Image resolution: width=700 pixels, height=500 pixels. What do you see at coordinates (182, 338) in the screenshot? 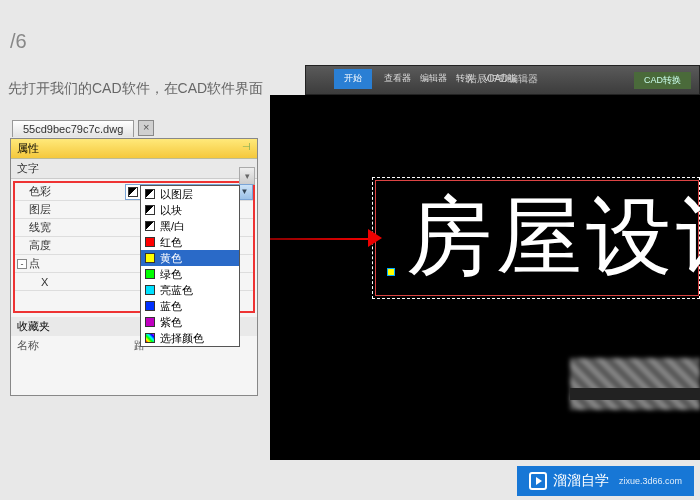
I see `color-option-label: 选择颜色` at bounding box center [182, 338].